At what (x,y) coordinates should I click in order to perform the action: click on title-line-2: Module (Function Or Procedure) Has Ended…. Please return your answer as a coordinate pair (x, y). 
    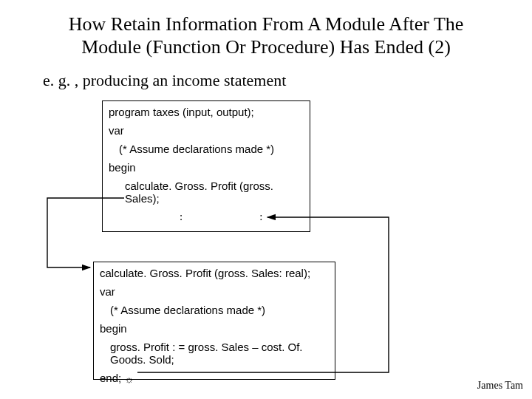
    Looking at the image, I should click on (266, 47).